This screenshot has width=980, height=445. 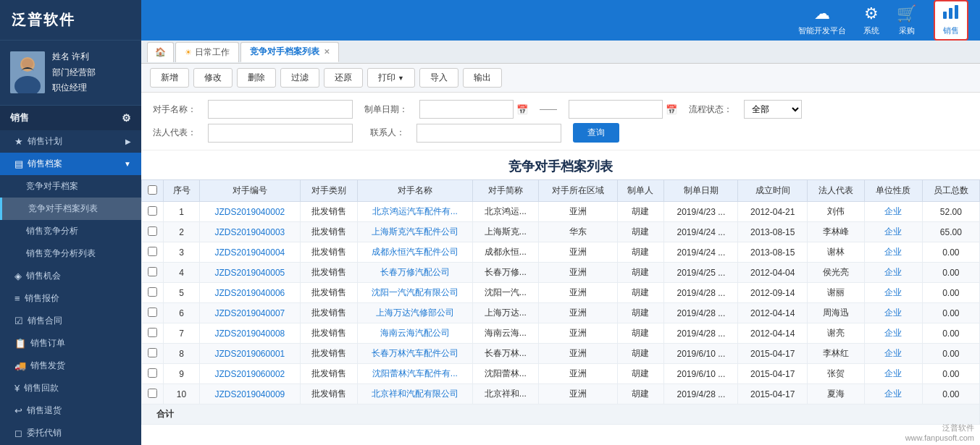 What do you see at coordinates (152, 190) in the screenshot?
I see `select-all-checkbox` at bounding box center [152, 190].